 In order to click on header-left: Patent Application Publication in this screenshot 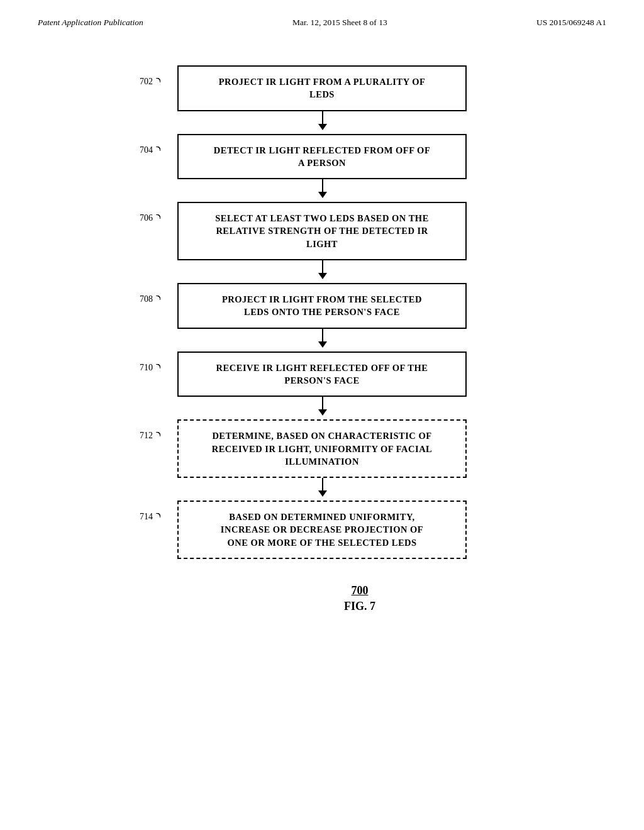, I will do `click(91, 23)`.